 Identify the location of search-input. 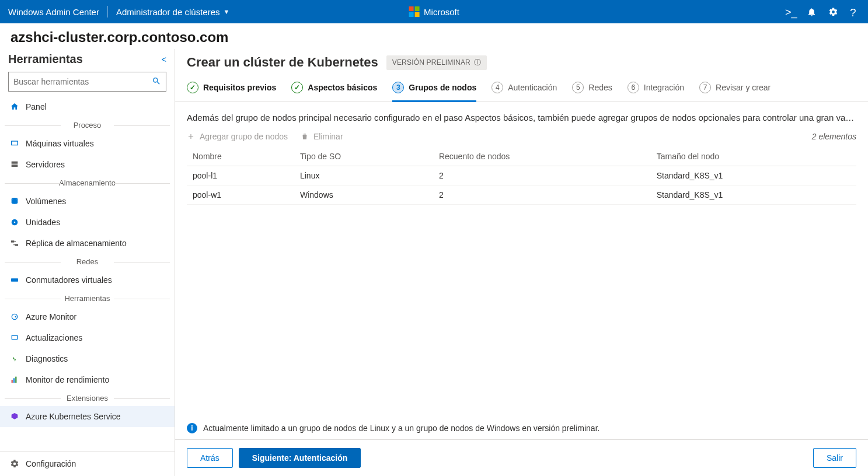
(83, 82).